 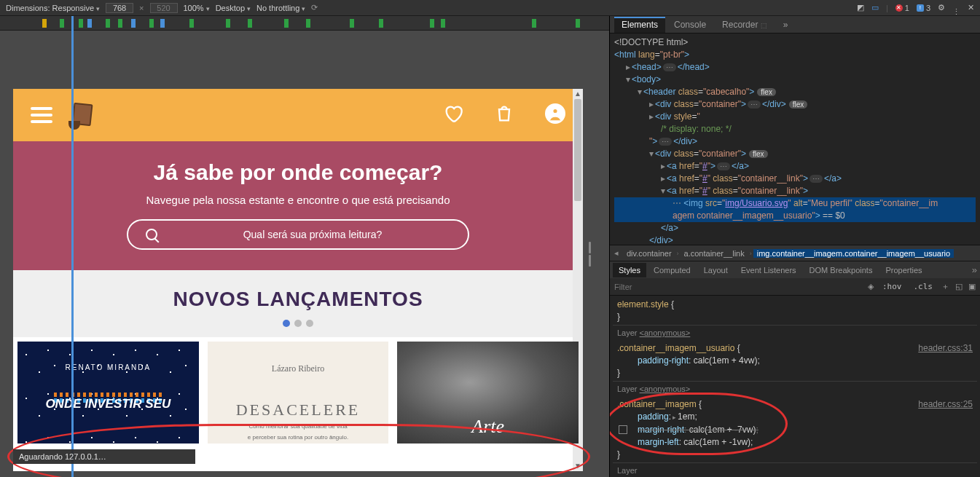 What do you see at coordinates (504, 115) in the screenshot?
I see `bag-icon` at bounding box center [504, 115].